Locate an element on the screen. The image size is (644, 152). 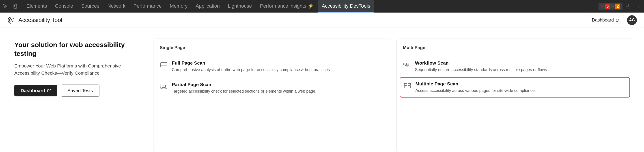
multiple-page-scan-item: Multiple Page Scan Assess accessibility … is located at coordinates (515, 87).